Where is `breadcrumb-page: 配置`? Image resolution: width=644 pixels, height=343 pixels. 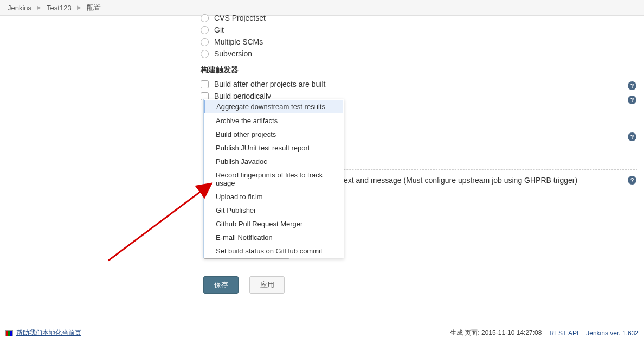 breadcrumb-page: 配置 is located at coordinates (94, 8).